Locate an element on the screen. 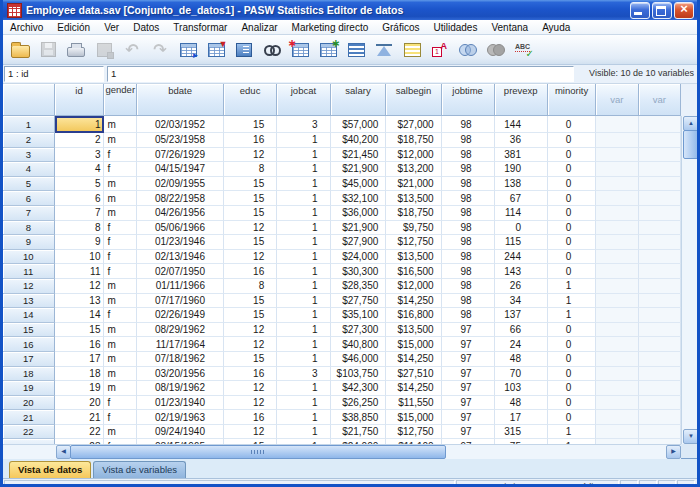 The height and width of the screenshot is (487, 700). data-cell-jobcat-22: 1 is located at coordinates (304, 432).